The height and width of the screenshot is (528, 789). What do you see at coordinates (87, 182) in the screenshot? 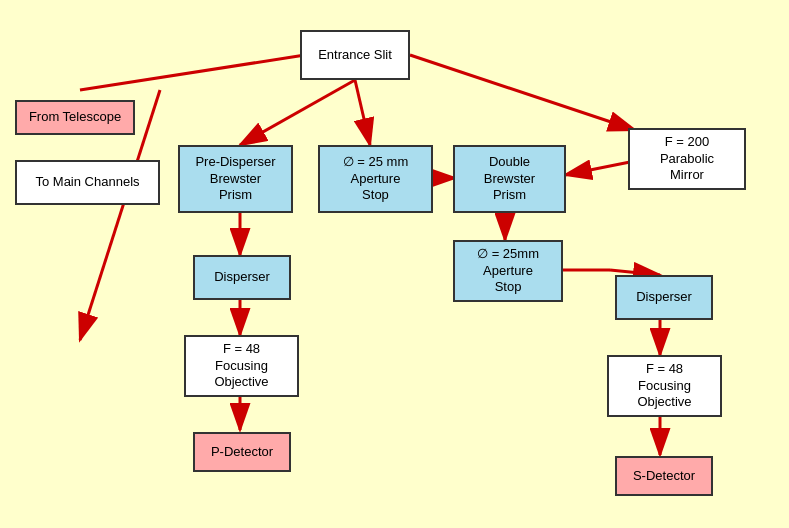
I see `to-main-channels-label: To Main Channels` at bounding box center [87, 182].